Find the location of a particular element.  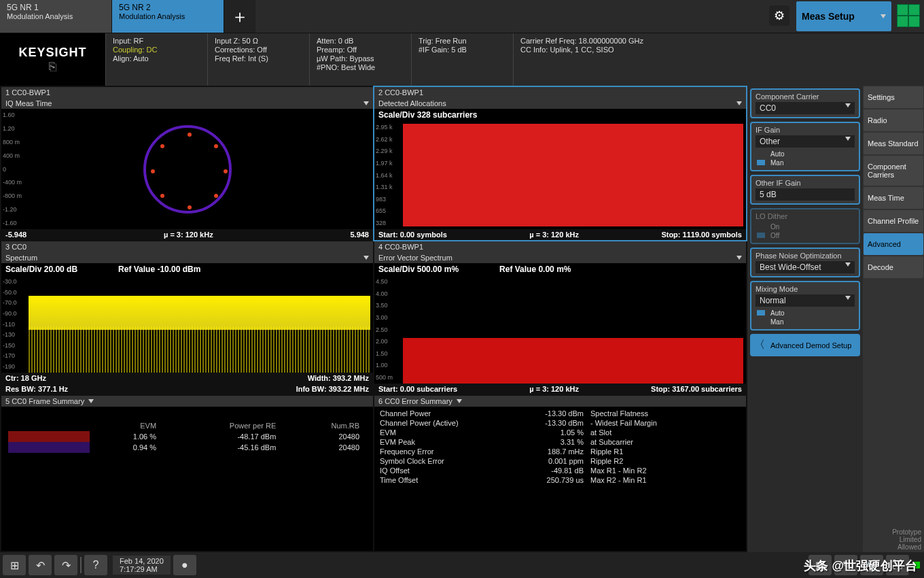

panel-error-vector-spectrum: 4 CC0-BWP1 Error Vector Spectrum Scale/D… is located at coordinates (560, 318).